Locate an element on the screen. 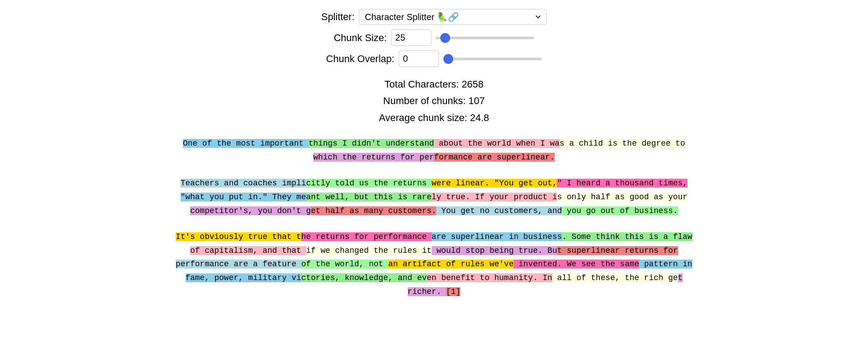 This screenshot has height=352, width=868. chunk-span: You get no customers, and is located at coordinates (499, 211).